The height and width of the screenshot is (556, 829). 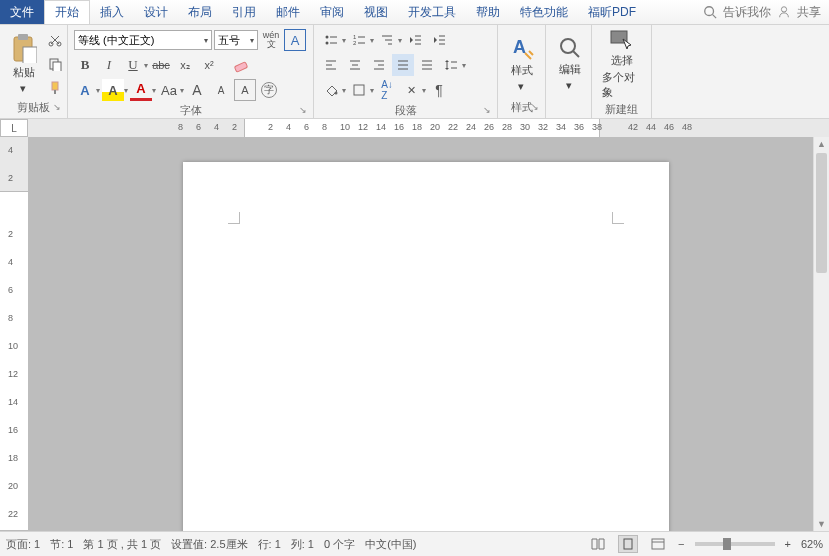 I want to click on text-effects-button: A, so click(x=85, y=90).